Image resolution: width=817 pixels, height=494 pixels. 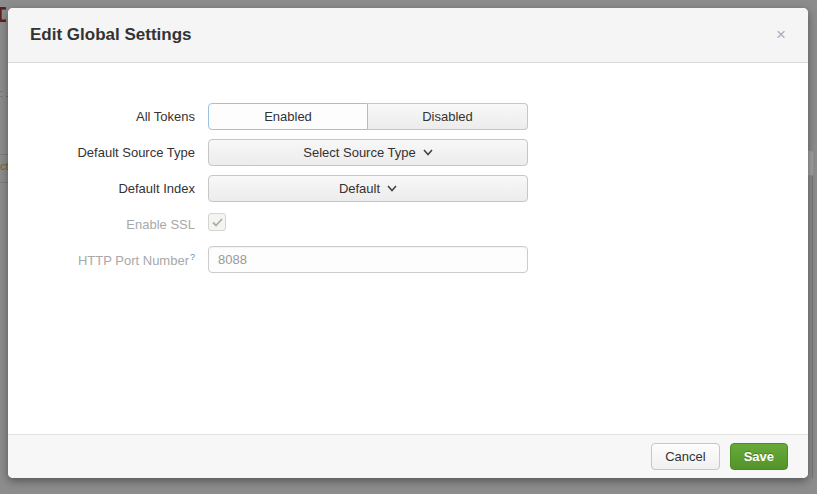 I want to click on dimmed-page-edge-line, so click(x=812, y=327).